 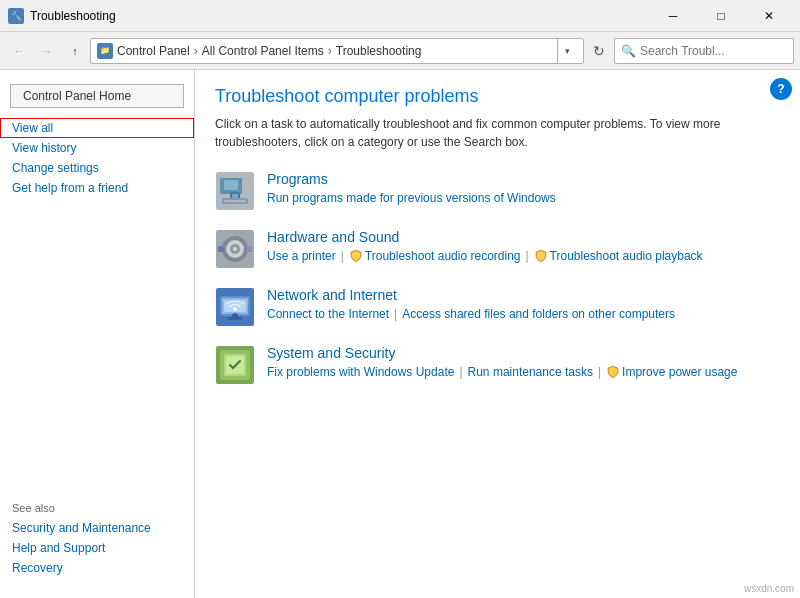 I want to click on system-links: Fix problems with Windows Update | Run m…, so click(x=502, y=372).